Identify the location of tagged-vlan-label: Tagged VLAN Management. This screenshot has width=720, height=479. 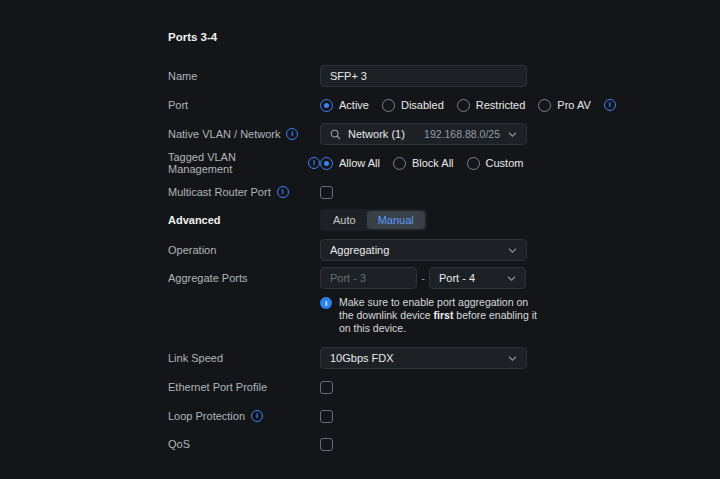
(235, 163).